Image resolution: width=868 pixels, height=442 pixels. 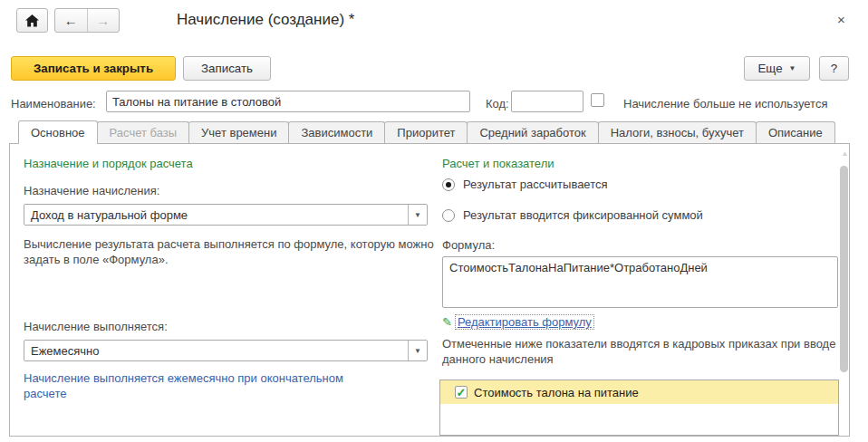 What do you see at coordinates (598, 100) in the screenshot?
I see `not-used-checkbox` at bounding box center [598, 100].